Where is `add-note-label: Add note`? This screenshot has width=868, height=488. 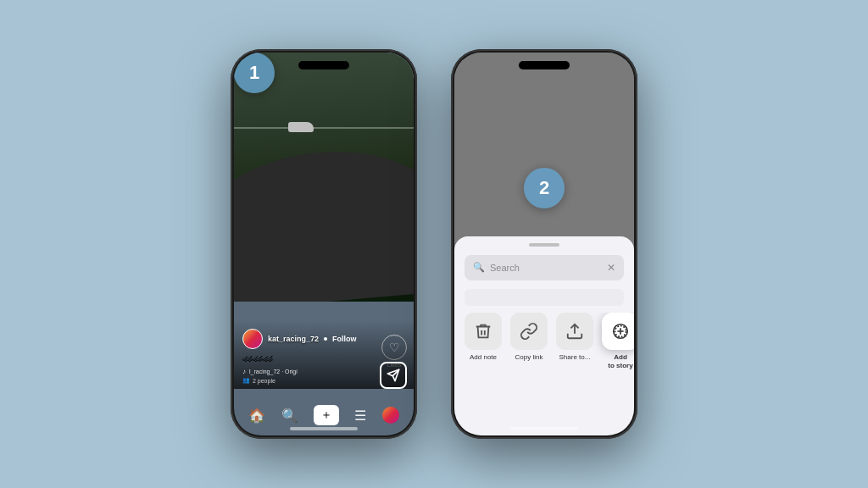 add-note-label: Add note is located at coordinates (483, 358).